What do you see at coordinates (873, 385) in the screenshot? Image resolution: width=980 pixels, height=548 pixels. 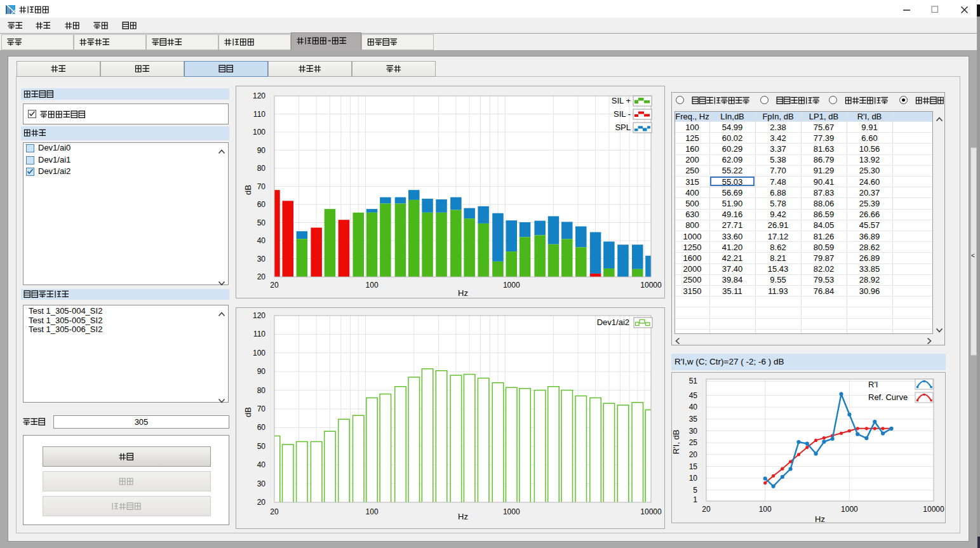 I see `svg-text: R'I` at bounding box center [873, 385].